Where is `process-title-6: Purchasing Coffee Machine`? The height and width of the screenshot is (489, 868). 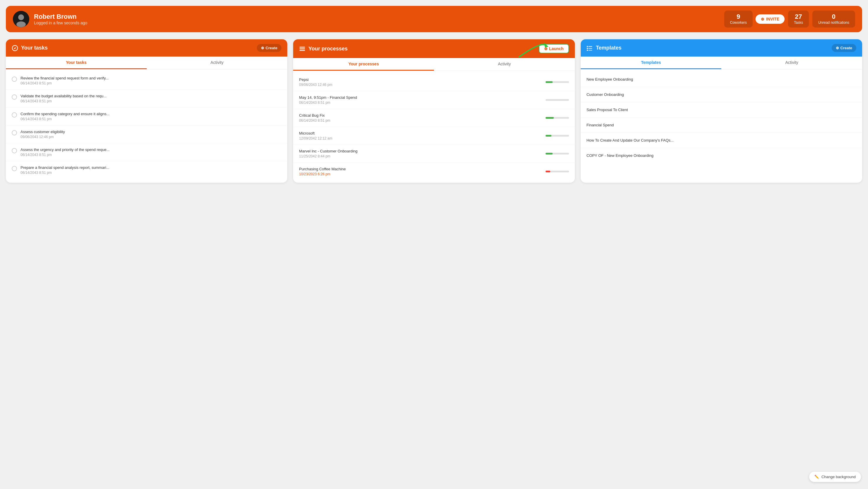
process-title-6: Purchasing Coffee Machine is located at coordinates (421, 169).